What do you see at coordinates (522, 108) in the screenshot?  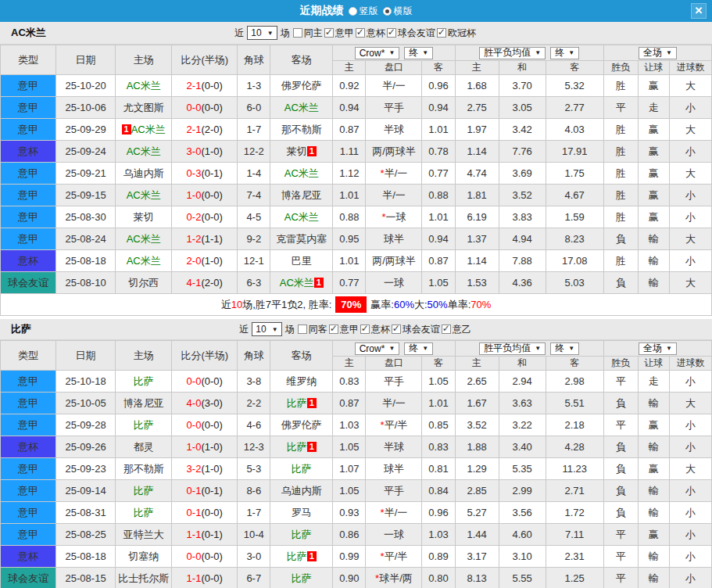 I see `odds-draw: 3.05` at bounding box center [522, 108].